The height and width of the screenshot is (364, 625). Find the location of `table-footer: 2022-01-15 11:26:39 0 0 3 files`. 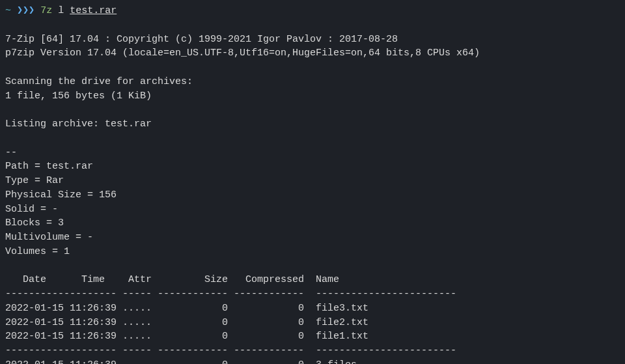

table-footer: 2022-01-15 11:26:39 0 0 3 files is located at coordinates (312, 361).